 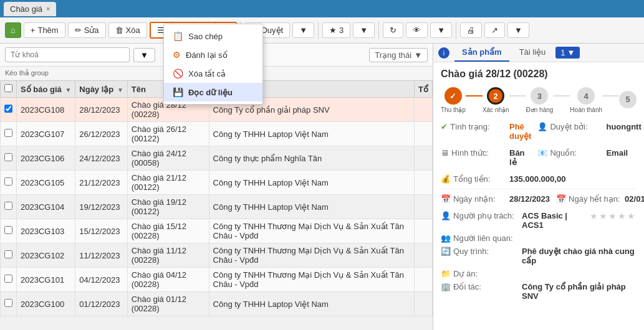 What do you see at coordinates (120, 90) in the screenshot?
I see `filter-ngay-lap-icon: ▼` at bounding box center [120, 90].